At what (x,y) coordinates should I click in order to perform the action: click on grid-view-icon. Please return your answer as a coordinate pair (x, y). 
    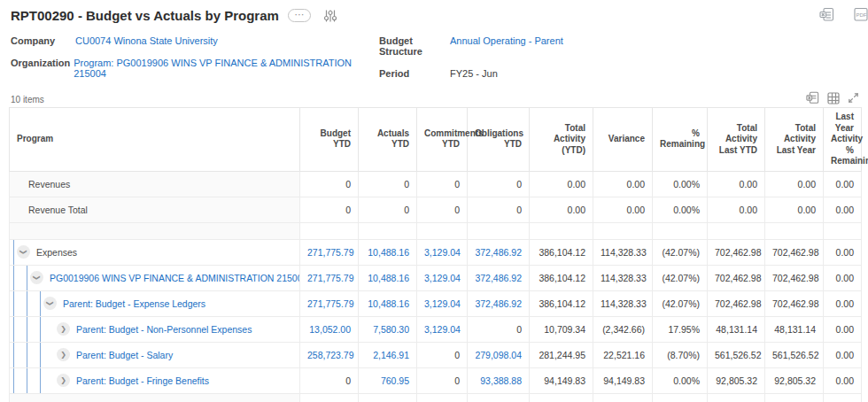
    Looking at the image, I should click on (833, 98).